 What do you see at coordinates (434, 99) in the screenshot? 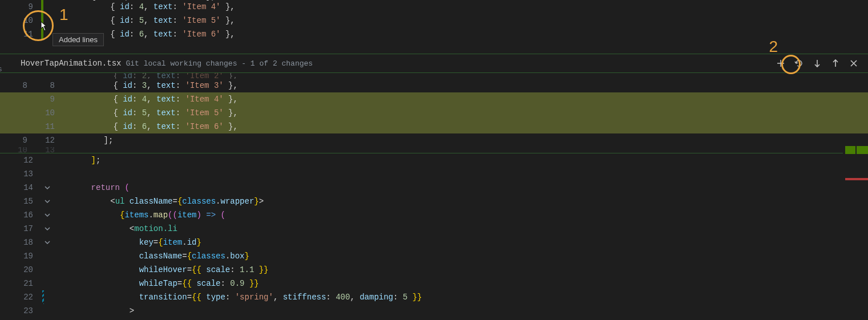
I see `diff-added-line: 9 { id: 4, text: 'Item 4' },` at bounding box center [434, 99].